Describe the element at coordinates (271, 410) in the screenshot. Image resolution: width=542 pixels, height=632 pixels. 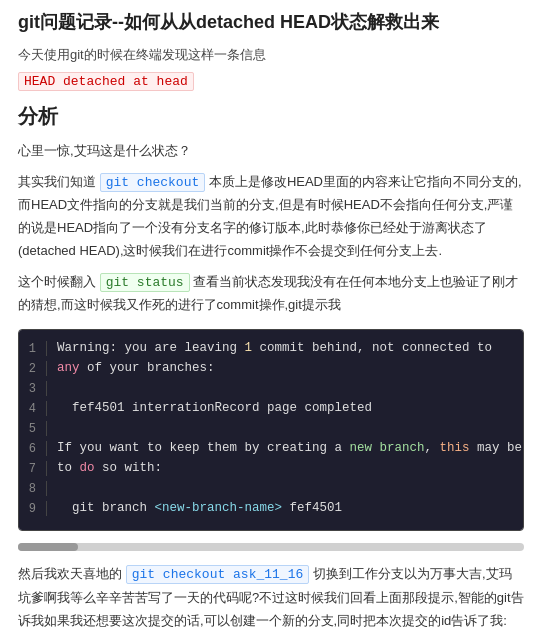
I see `terminal-line-4: 4 fef4501 interrationRecord page complet…` at that location.